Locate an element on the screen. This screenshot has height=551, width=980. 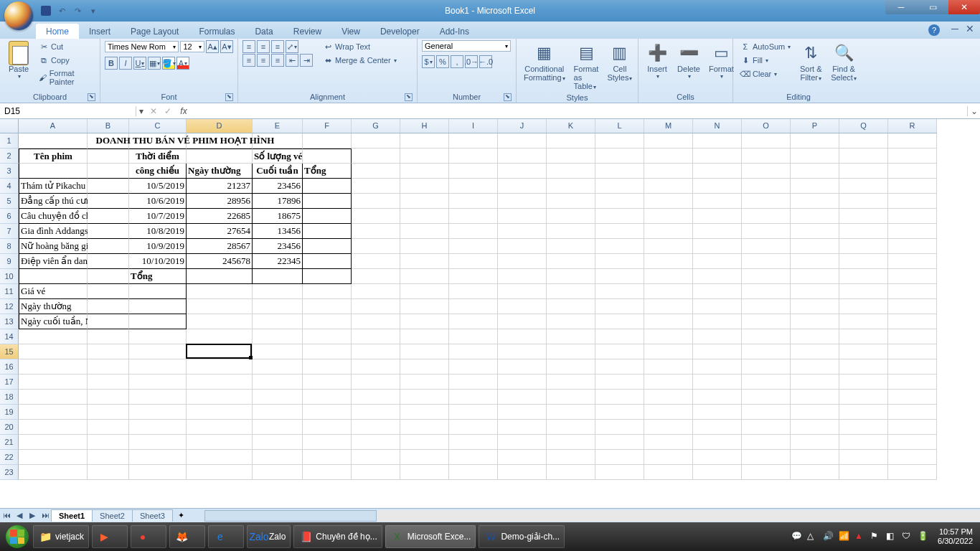
increase-indent-button: ⇥ is located at coordinates (306, 60).